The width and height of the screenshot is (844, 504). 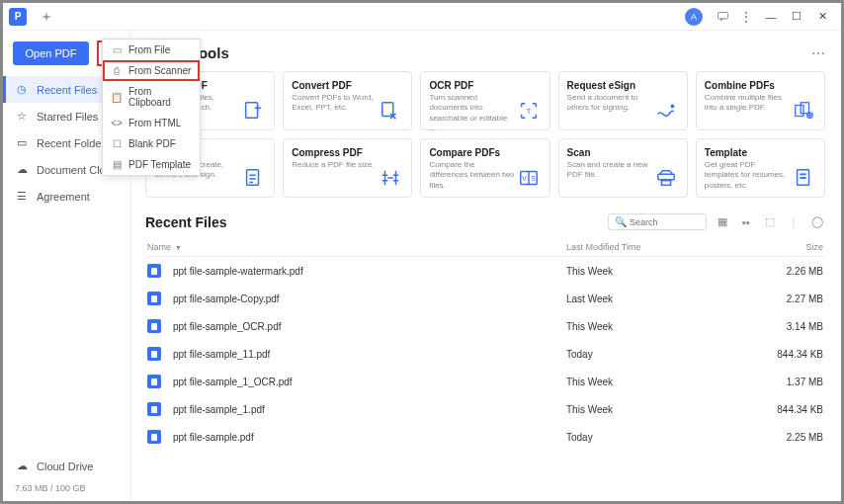 What do you see at coordinates (529, 101) in the screenshot?
I see `card-icon: T` at bounding box center [529, 101].